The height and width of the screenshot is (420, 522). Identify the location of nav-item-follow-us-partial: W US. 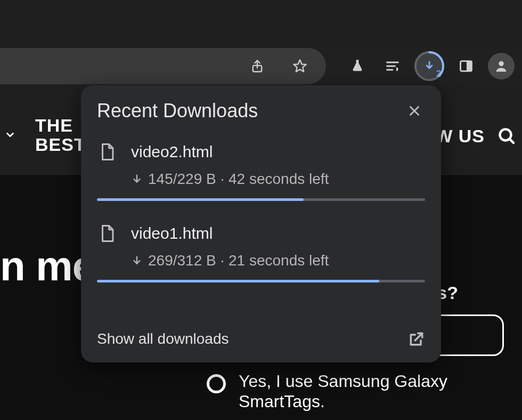
(460, 136).